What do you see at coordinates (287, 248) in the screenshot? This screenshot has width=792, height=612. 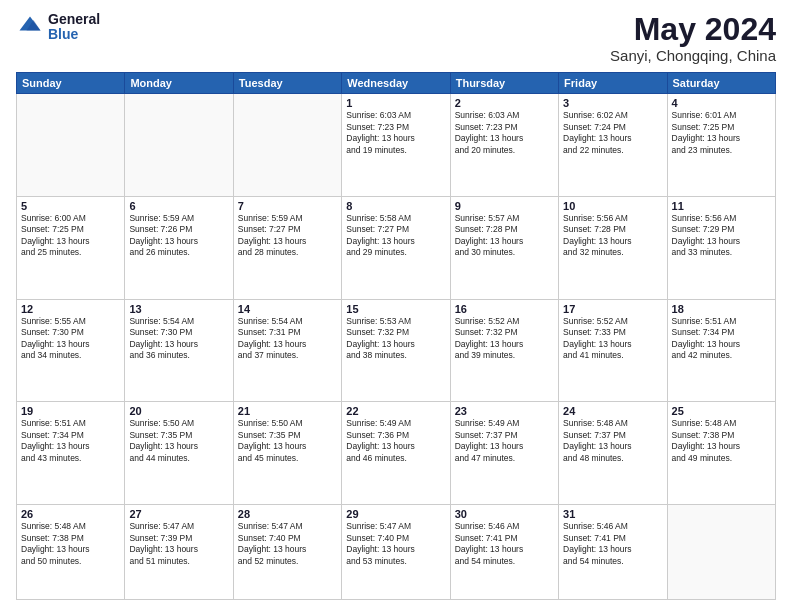 I see `day-cell: 7Sunrise: 5:59 AM Sunset: 7:27 PM Daylig…` at bounding box center [287, 248].